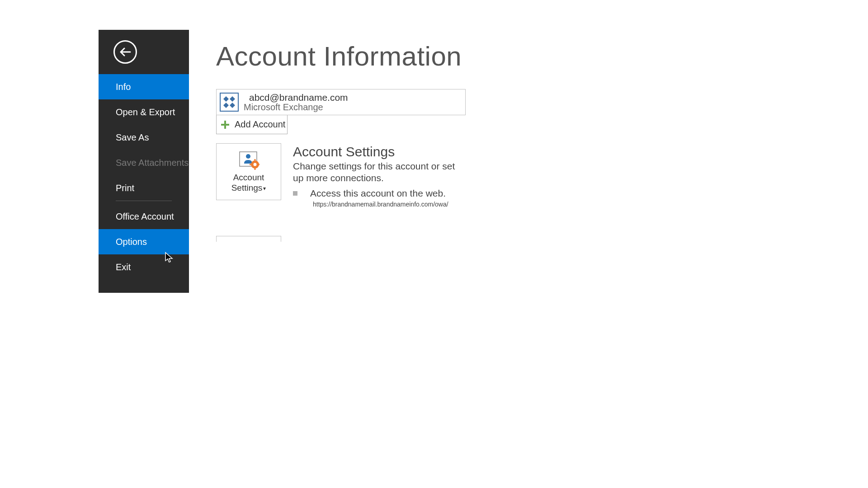 This screenshot has height=488, width=868. I want to click on plus-icon, so click(225, 125).